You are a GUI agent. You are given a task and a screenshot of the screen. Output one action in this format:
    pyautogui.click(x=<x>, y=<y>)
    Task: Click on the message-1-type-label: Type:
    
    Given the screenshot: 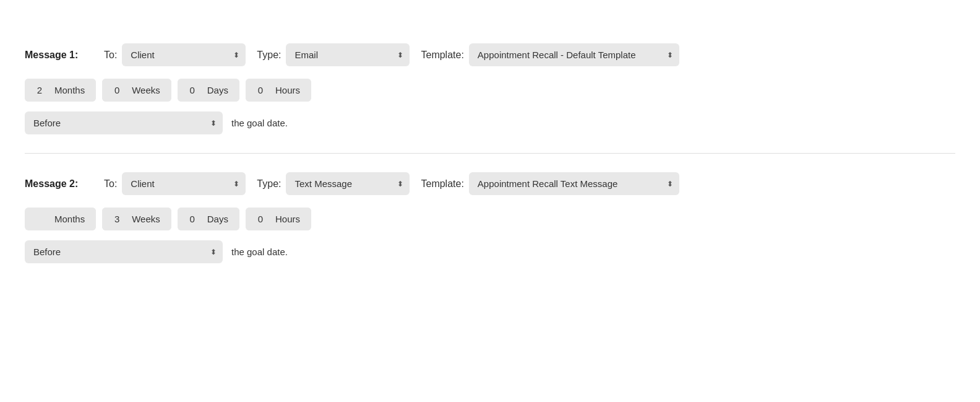 What is the action you would take?
    pyautogui.click(x=269, y=55)
    